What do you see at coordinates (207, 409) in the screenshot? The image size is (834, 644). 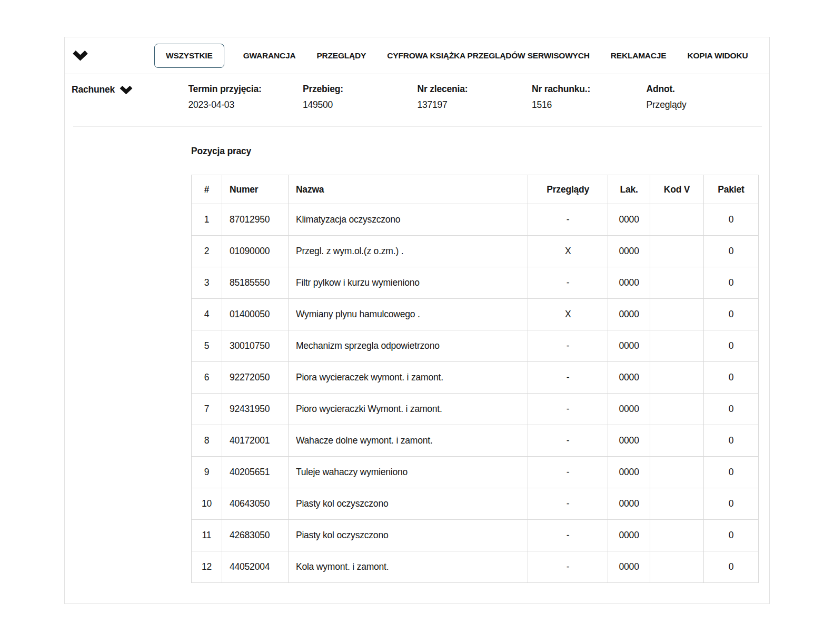 I see `table-cell: 7` at bounding box center [207, 409].